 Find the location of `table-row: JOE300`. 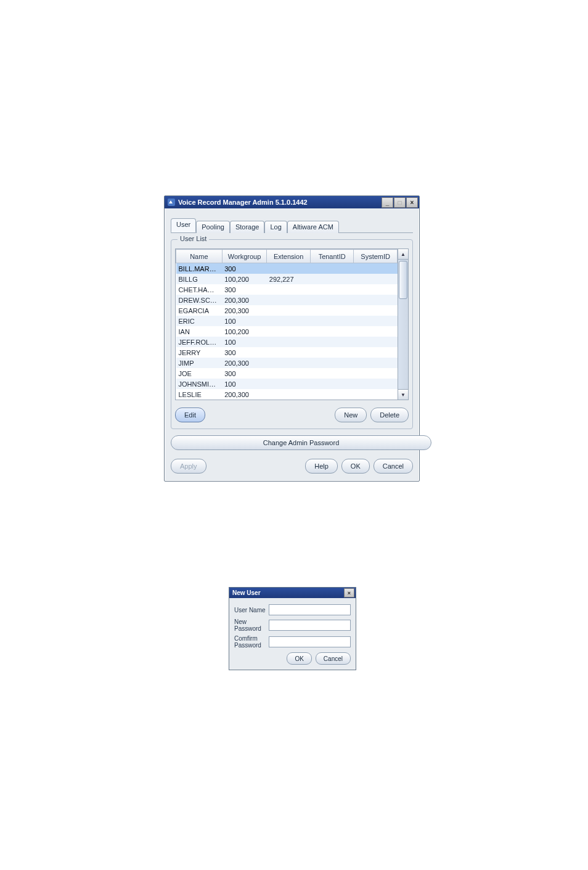

table-row: JOE300 is located at coordinates (287, 374).